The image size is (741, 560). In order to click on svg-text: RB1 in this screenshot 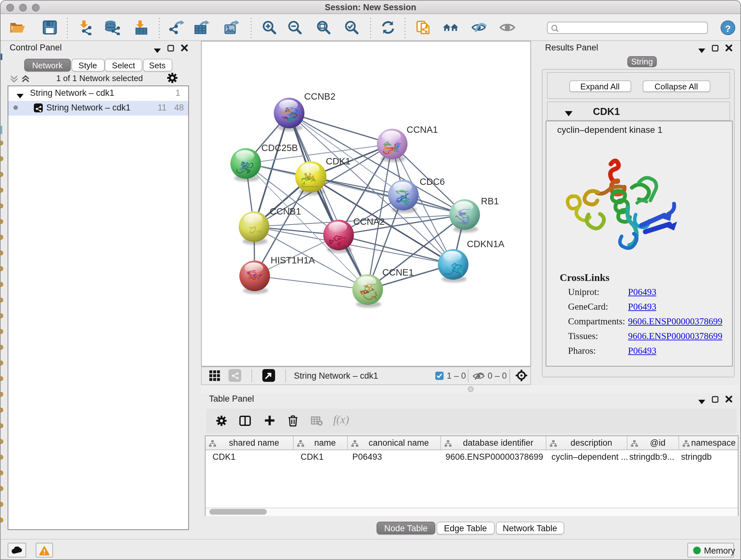, I will do `click(490, 201)`.